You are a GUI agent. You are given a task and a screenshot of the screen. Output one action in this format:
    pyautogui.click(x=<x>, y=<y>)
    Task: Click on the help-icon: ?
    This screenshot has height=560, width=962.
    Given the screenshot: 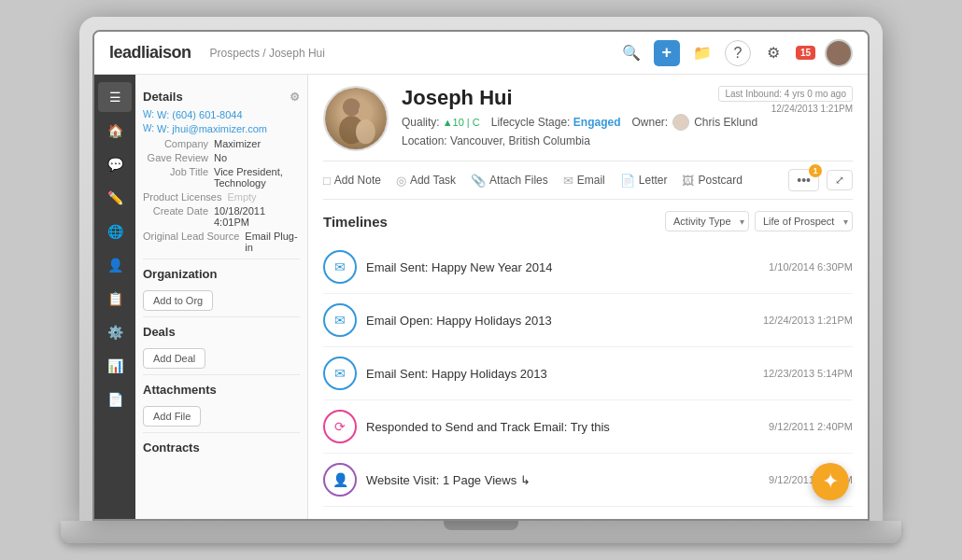 What is the action you would take?
    pyautogui.click(x=738, y=53)
    